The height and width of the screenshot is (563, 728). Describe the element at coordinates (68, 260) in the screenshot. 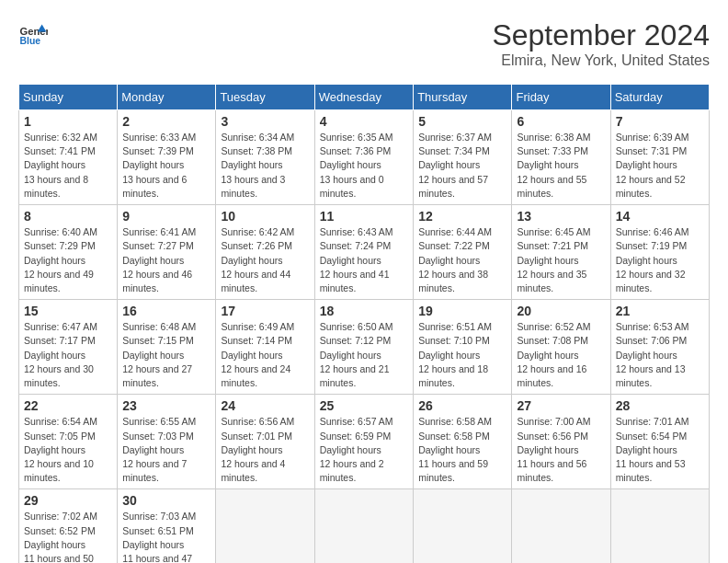

I see `day-info: Sunrise: 6:40 AM Sunset: 7:29 PM Dayligh…` at that location.